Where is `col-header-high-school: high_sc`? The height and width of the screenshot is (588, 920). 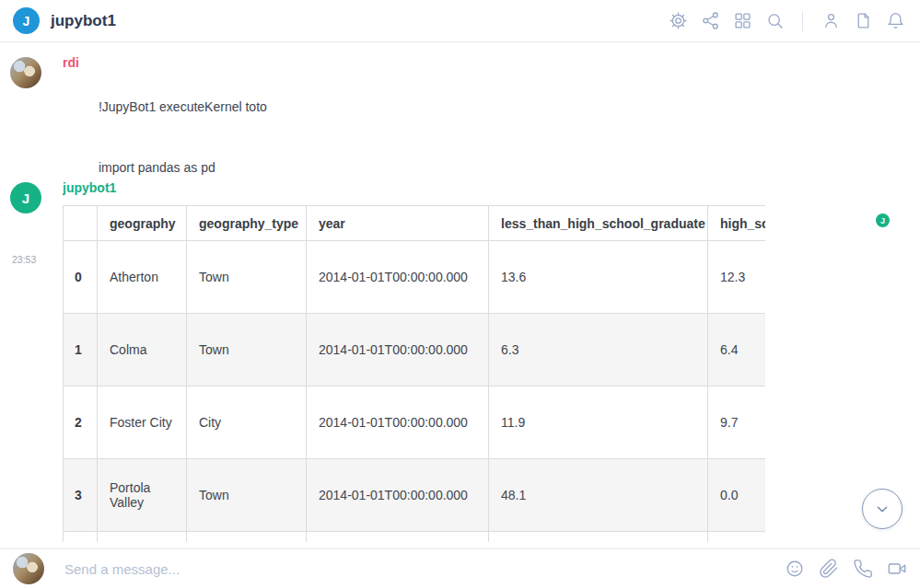 col-header-high-school: high_sc is located at coordinates (737, 224).